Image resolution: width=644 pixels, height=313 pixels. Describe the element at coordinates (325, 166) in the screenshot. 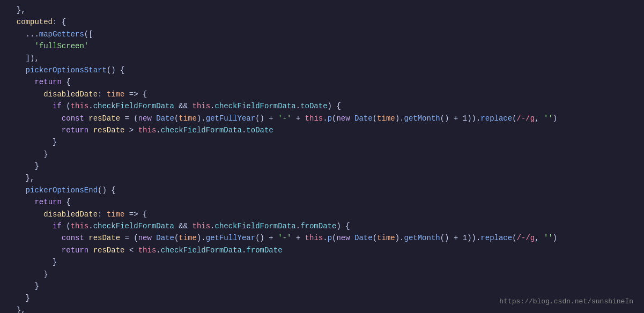

I see `code-line-14: }` at that location.